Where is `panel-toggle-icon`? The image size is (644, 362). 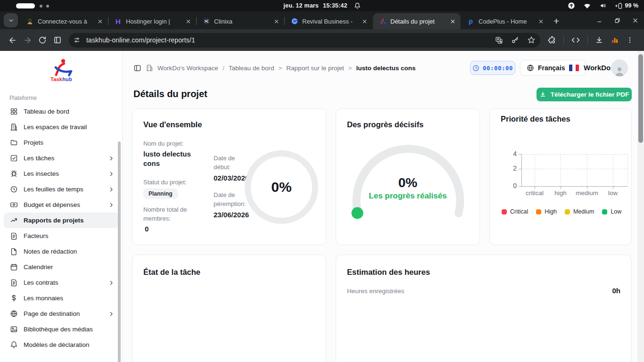 panel-toggle-icon is located at coordinates (138, 68).